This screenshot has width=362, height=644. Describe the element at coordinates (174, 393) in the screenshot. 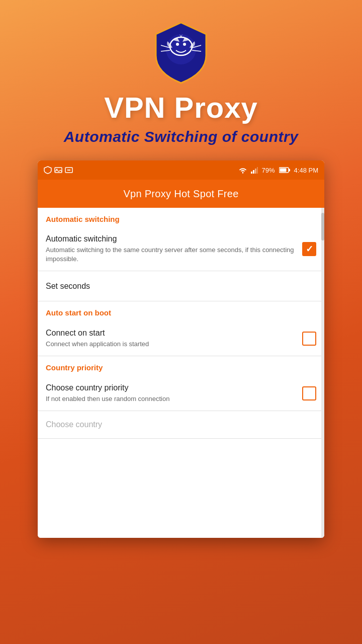

I see `settings-item-text: Choose country priority If not enabled t…` at that location.